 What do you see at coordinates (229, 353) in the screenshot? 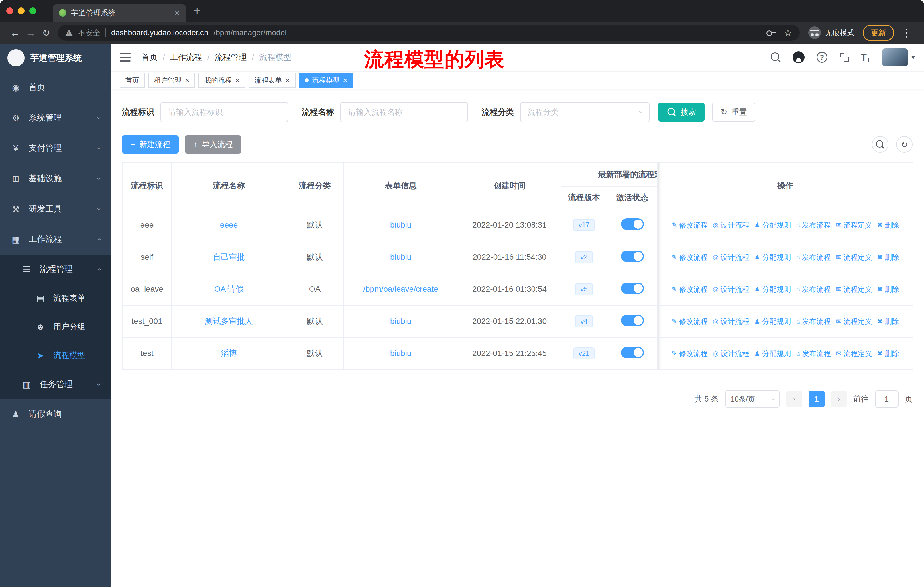
I see `process-name-link: 滔博` at bounding box center [229, 353].